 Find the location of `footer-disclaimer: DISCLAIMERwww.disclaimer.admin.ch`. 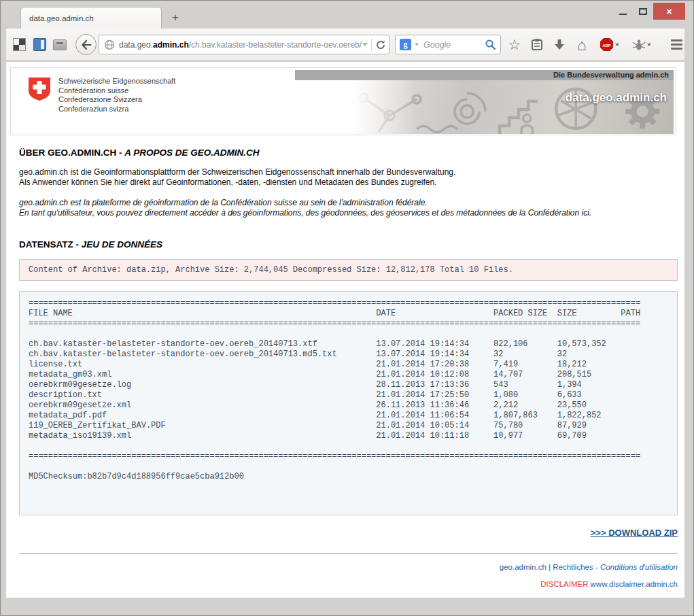

footer-disclaimer: DISCLAIMERwww.disclaimer.admin.ch is located at coordinates (348, 584).